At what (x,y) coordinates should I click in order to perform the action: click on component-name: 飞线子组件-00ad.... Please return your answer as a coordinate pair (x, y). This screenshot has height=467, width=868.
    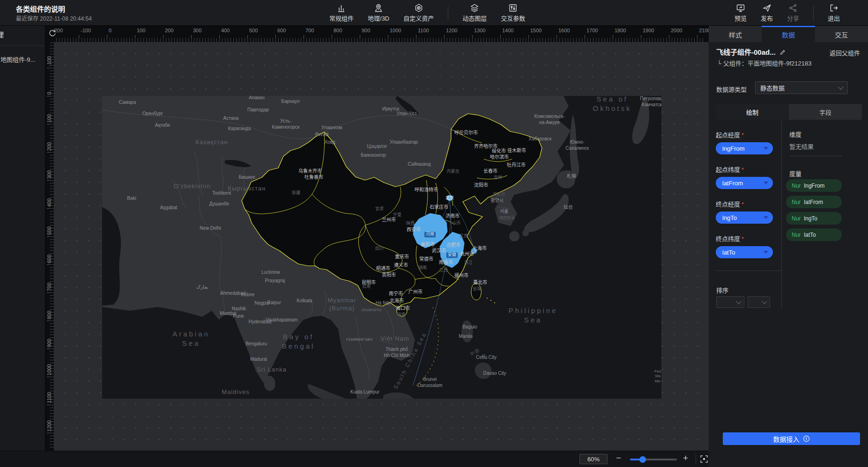
    Looking at the image, I should click on (746, 51).